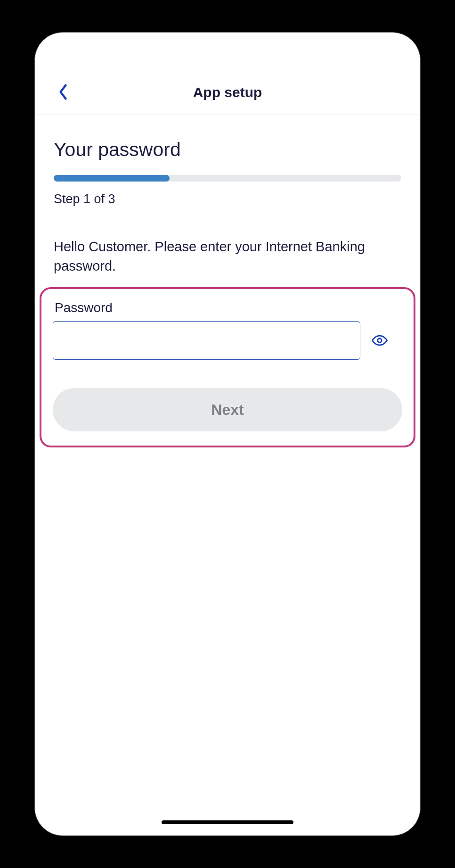 This screenshot has width=455, height=868. I want to click on page-title: Your password, so click(228, 150).